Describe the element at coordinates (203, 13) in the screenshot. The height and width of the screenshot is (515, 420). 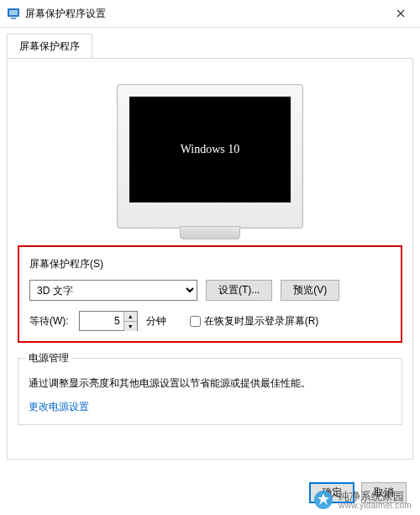
I see `window-title: 屏幕保护程序设置` at that location.